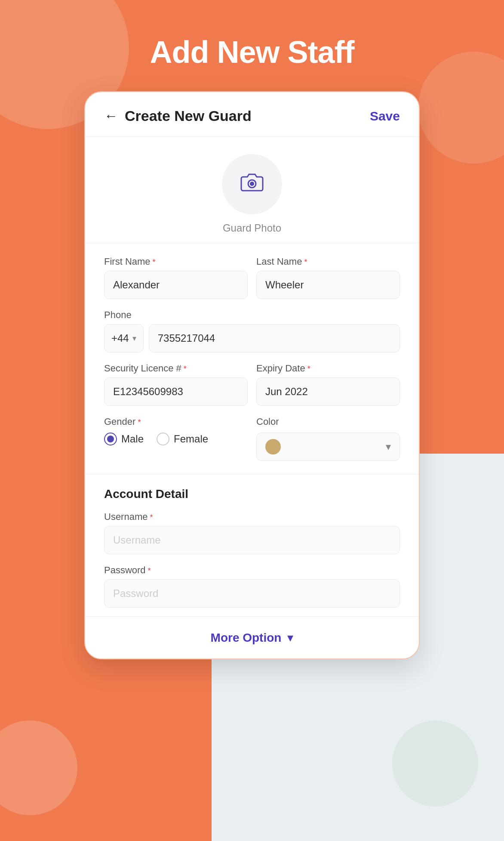 The width and height of the screenshot is (504, 841). I want to click on country-chevron-icon: ▾, so click(134, 338).